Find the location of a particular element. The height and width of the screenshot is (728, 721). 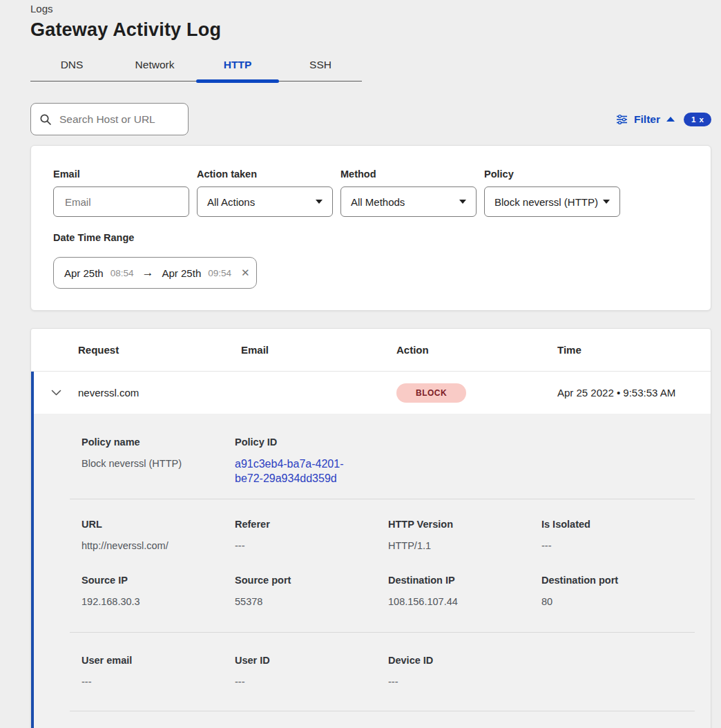

caret-up-icon is located at coordinates (671, 119).